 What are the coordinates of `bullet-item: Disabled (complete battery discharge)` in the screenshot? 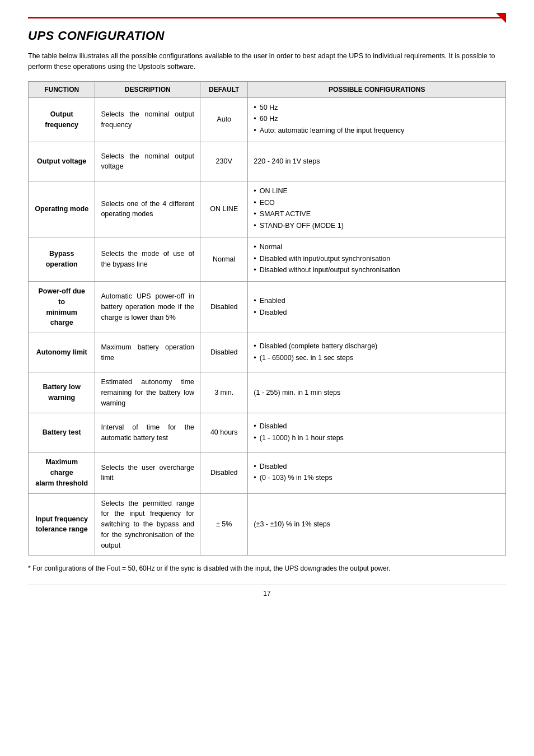 It's located at (377, 346).